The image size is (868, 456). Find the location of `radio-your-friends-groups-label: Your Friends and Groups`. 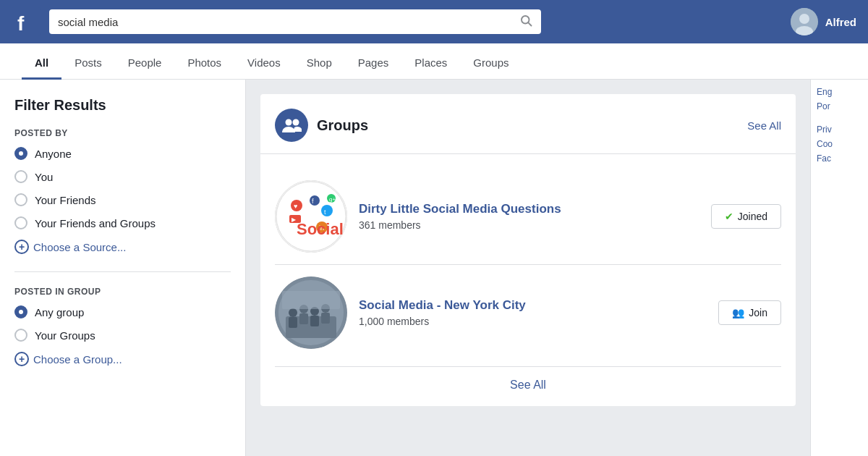

radio-your-friends-groups-label: Your Friends and Groups is located at coordinates (95, 223).